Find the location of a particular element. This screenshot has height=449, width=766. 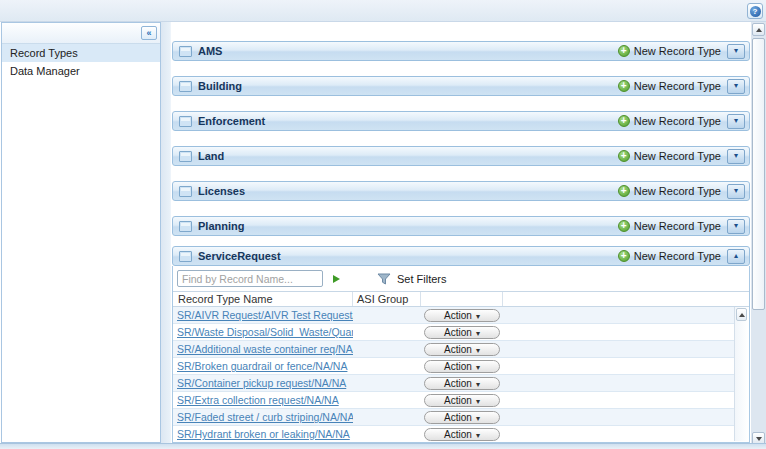

record-type-link: SR/Broken guardrail or fence/NA/NA is located at coordinates (262, 366).